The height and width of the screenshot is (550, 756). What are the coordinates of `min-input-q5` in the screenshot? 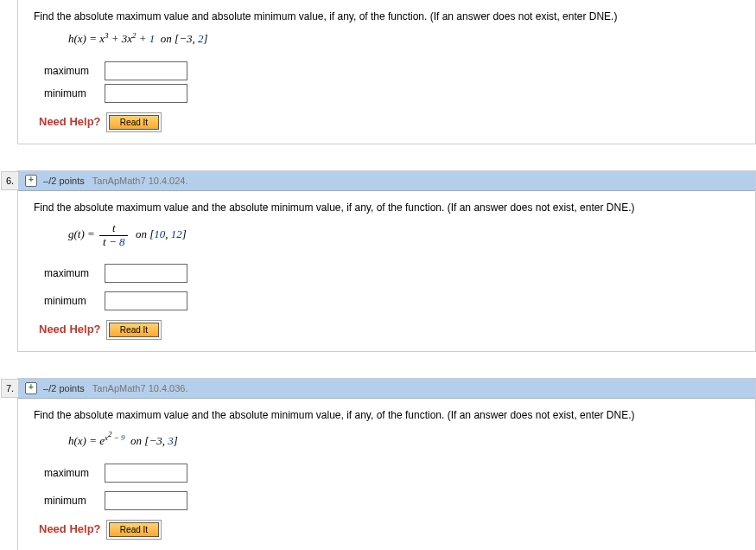 It's located at (146, 93).